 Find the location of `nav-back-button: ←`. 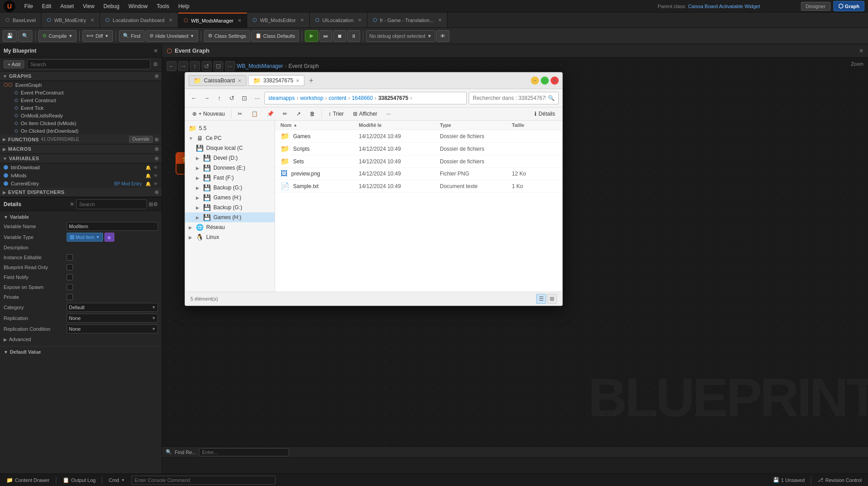

nav-back-button: ← is located at coordinates (172, 66).